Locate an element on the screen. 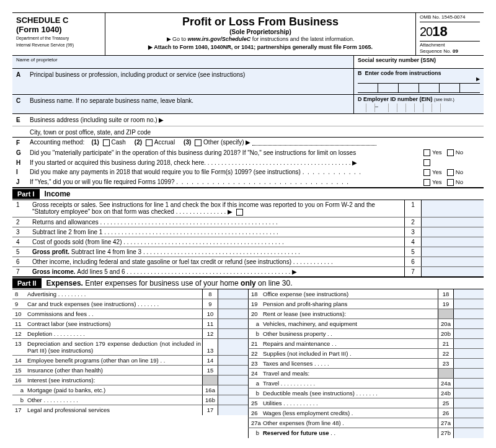 This screenshot has width=496, height=448. g-yes-checkbox is located at coordinates (427, 152).